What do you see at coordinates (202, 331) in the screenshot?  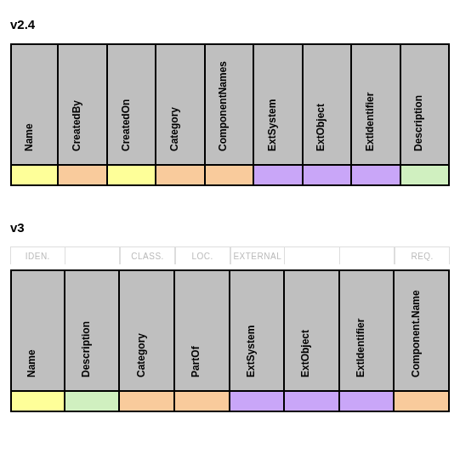 I see `col-header: PartOf` at bounding box center [202, 331].